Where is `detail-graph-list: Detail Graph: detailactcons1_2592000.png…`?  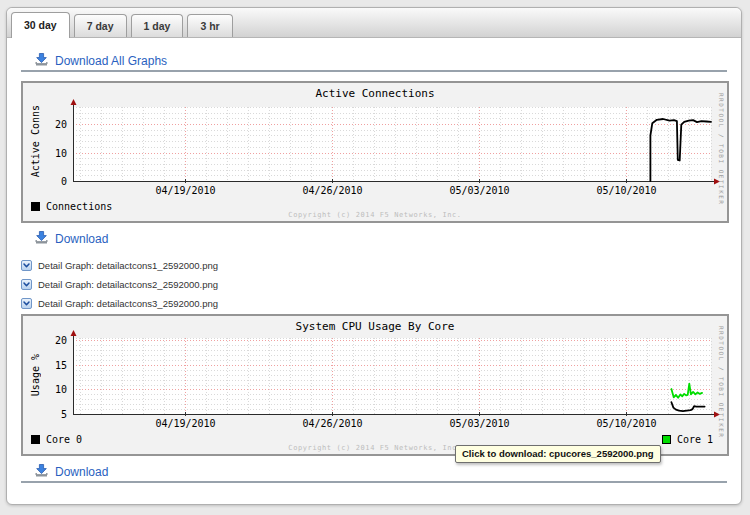
detail-graph-list: Detail Graph: detailactcons1_2592000.png… is located at coordinates (374, 284).